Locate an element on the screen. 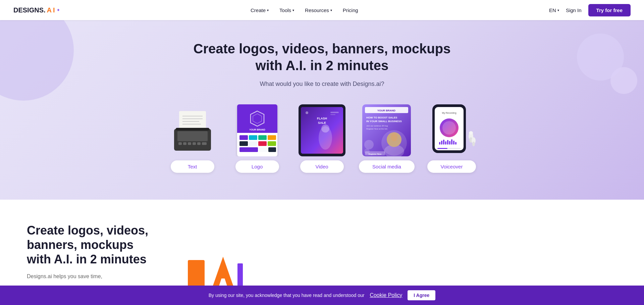 The height and width of the screenshot is (305, 644). tool-card-logo: YOUR BRAND Logo is located at coordinates (257, 139).